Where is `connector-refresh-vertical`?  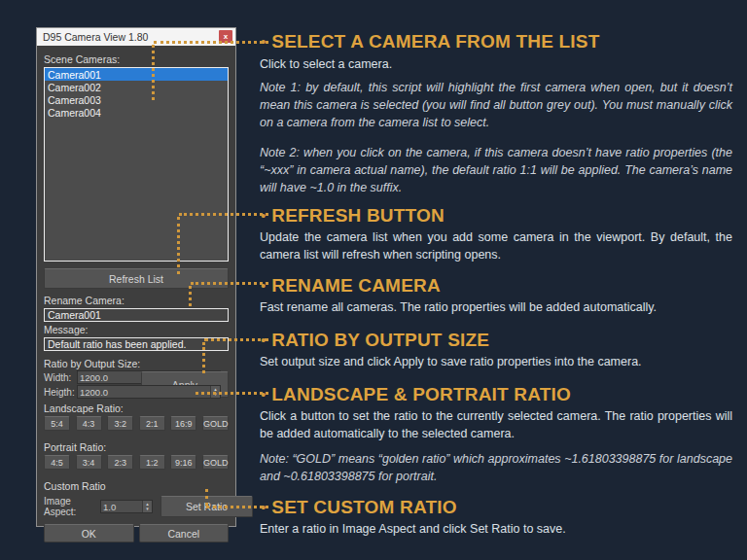
connector-refresh-vertical is located at coordinates (179, 245).